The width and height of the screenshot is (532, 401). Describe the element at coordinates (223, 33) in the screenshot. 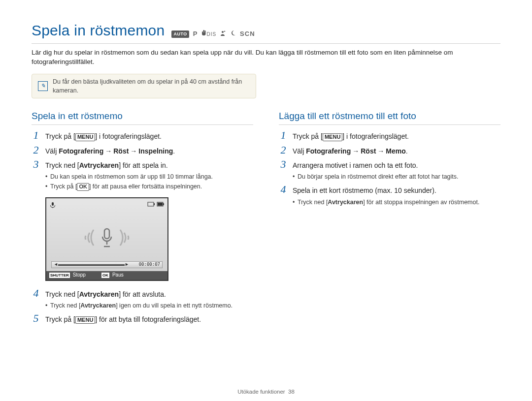

I see `person-star-icon` at that location.